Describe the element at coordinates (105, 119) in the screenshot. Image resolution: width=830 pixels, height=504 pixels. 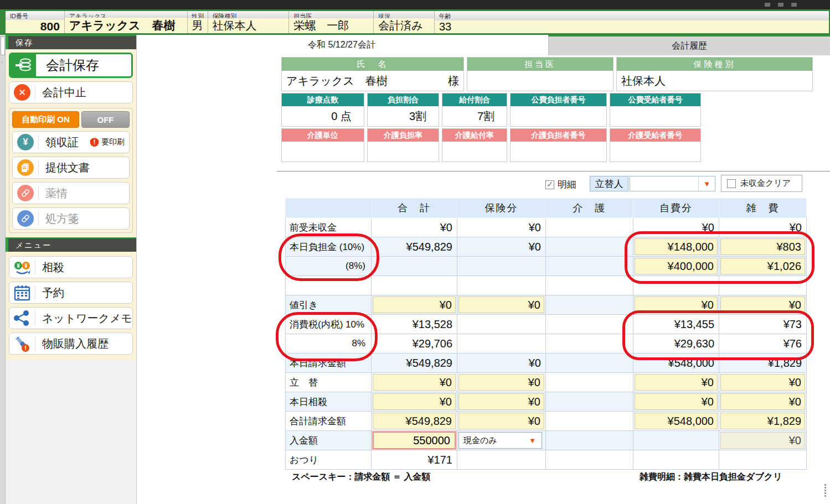
I see `autoprint-off-button: OFF` at that location.